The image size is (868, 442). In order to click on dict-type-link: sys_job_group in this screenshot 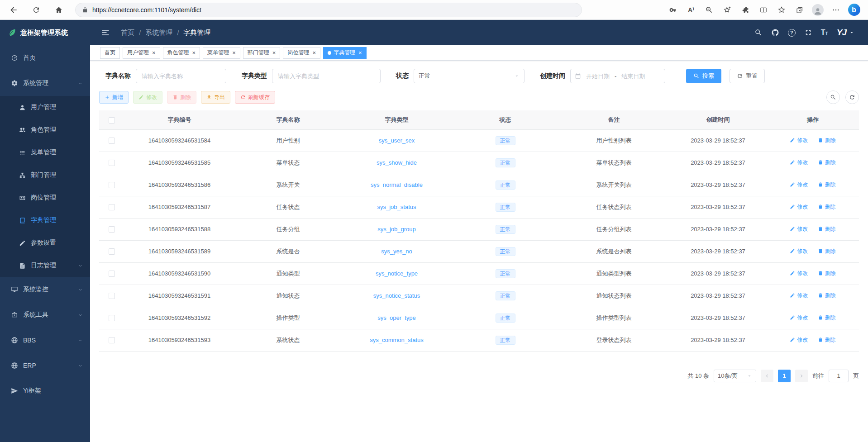, I will do `click(396, 229)`.